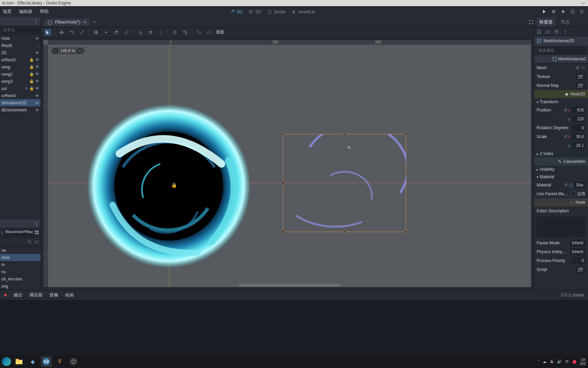 This screenshot has width=588, height=368. What do you see at coordinates (578, 243) in the screenshot?
I see `pause-mode-select: Inherit` at bounding box center [578, 243].